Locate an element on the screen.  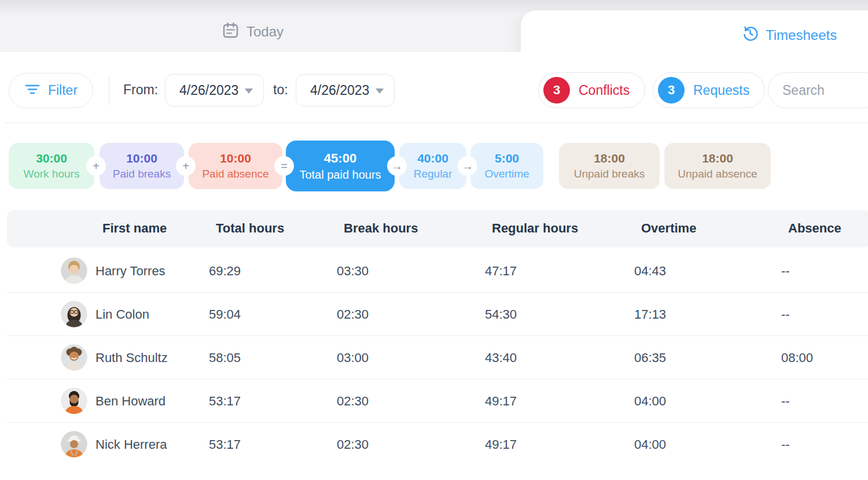
chip-label: Unpaid absence is located at coordinates (718, 175).